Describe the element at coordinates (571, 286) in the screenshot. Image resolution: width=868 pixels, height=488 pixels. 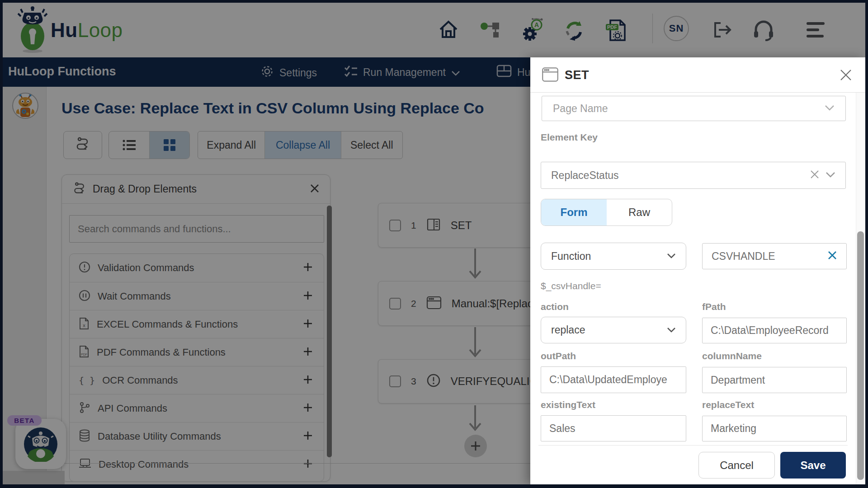
I see `handle-expression: $_csvHandle=` at that location.